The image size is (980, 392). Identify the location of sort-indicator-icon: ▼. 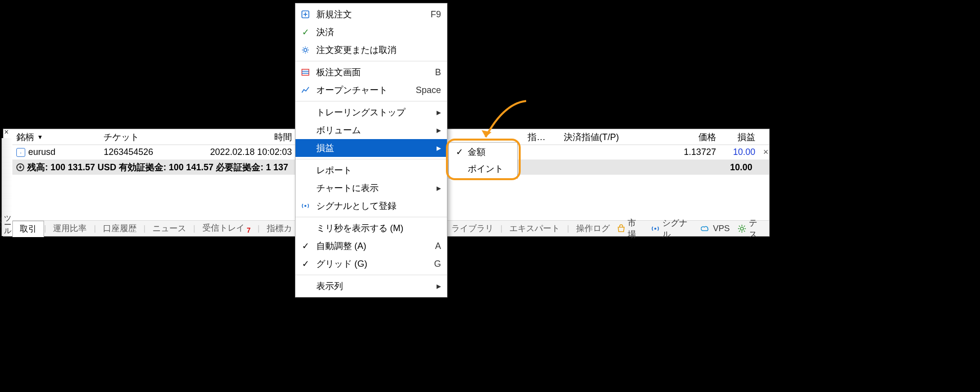
(40, 137).